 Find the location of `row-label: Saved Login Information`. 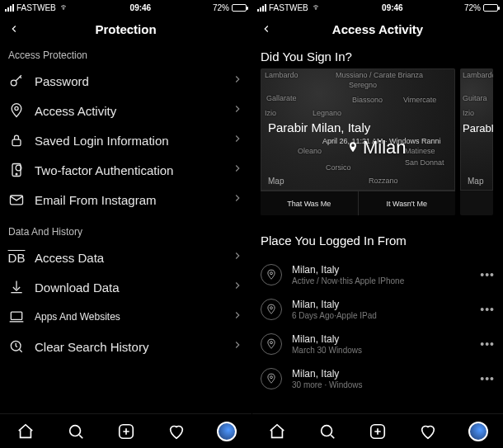

row-label: Saved Login Information is located at coordinates (129, 140).